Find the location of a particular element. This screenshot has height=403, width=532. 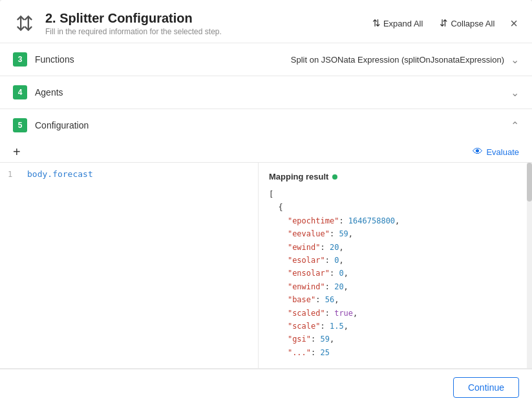

evaluate-label: Evaluate is located at coordinates (503, 152).